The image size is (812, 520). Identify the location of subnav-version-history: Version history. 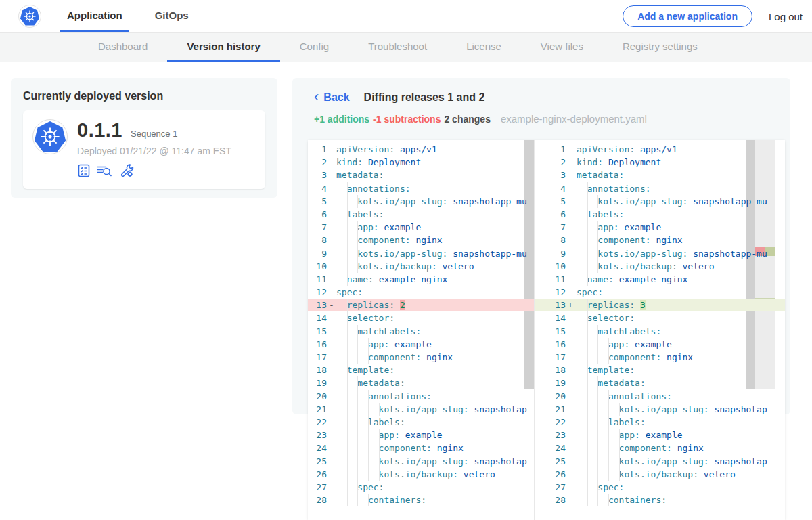
(223, 47).